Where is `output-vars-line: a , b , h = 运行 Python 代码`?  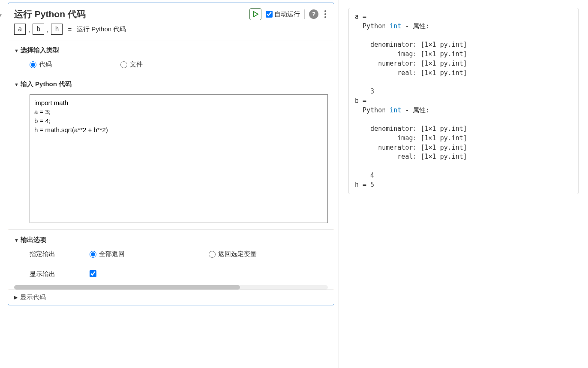
output-vars-line: a , b , h = 运行 Python 代码 is located at coordinates (171, 32).